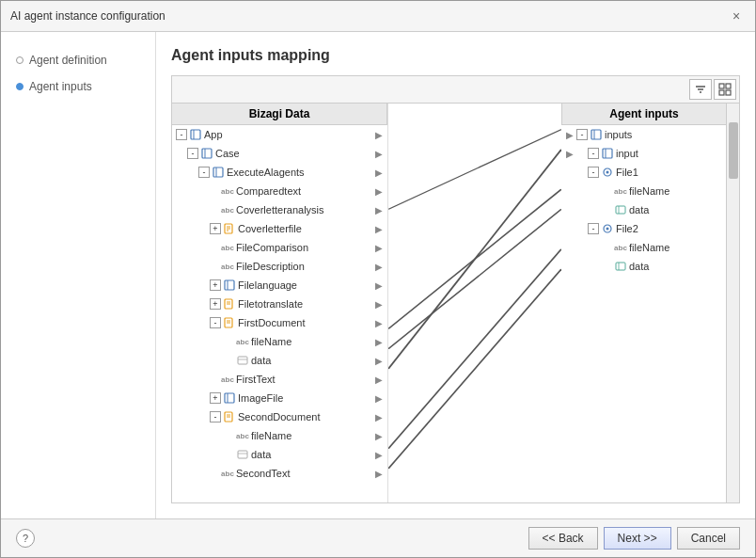  I want to click on layout-button, so click(725, 89).